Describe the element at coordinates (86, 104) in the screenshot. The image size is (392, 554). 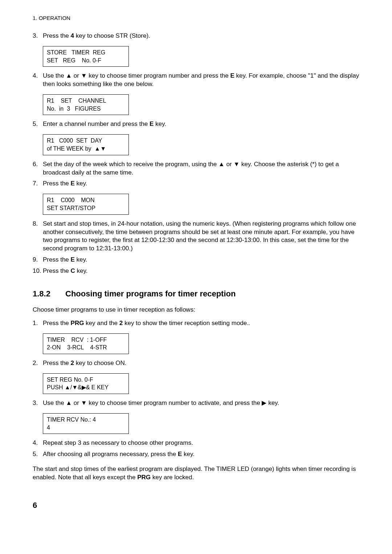
I see `lcd-display: R1 SET CHANNEL No. in 3 FIGURES` at that location.